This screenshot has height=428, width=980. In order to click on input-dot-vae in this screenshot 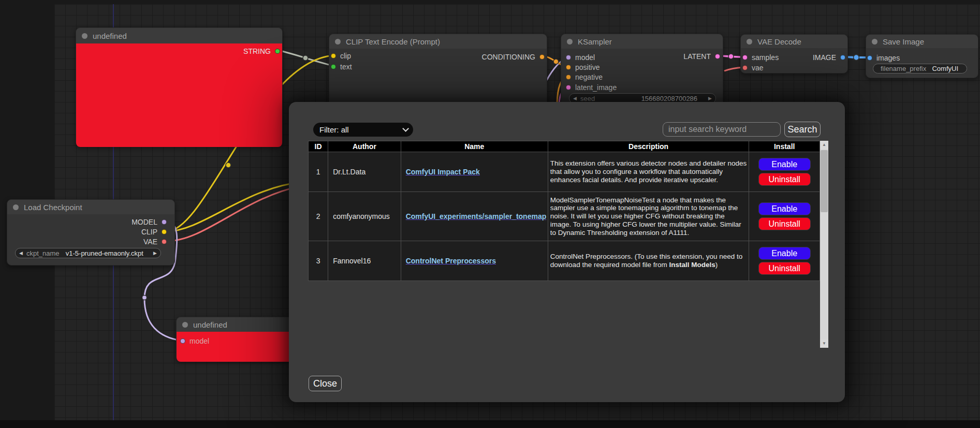, I will do `click(745, 68)`.